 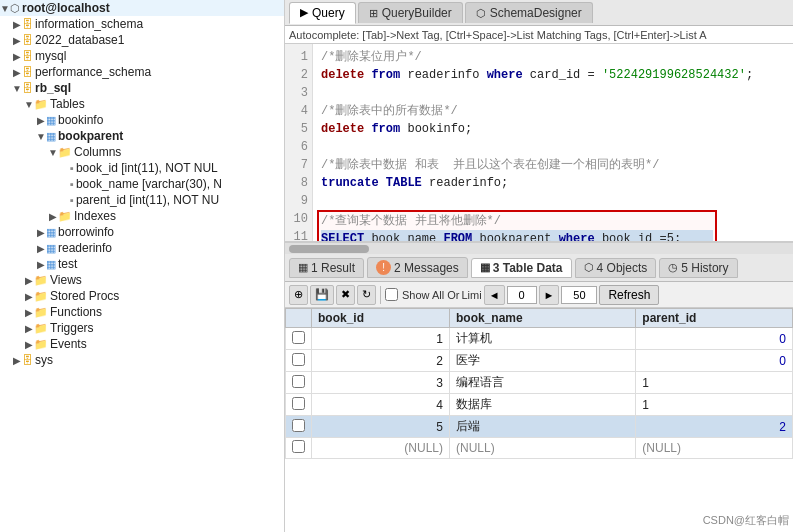 What do you see at coordinates (51, 248) in the screenshot?
I see `table-icon-readerinfo: ▦` at bounding box center [51, 248].